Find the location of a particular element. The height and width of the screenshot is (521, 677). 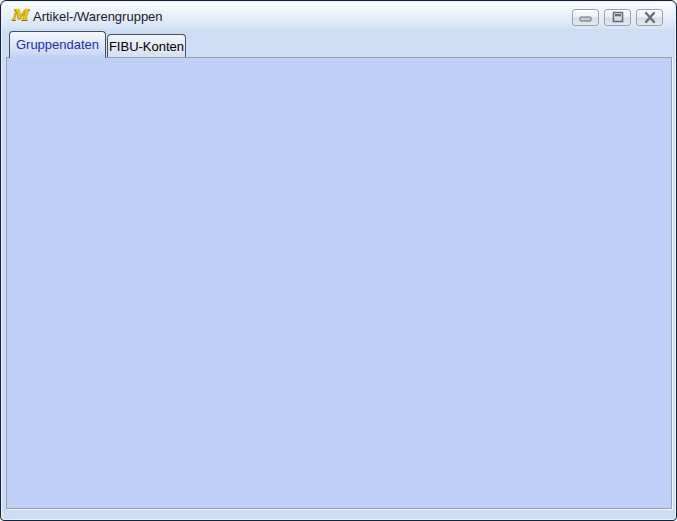

tab-fibu-konten: FIBU-Konten is located at coordinates (146, 46).